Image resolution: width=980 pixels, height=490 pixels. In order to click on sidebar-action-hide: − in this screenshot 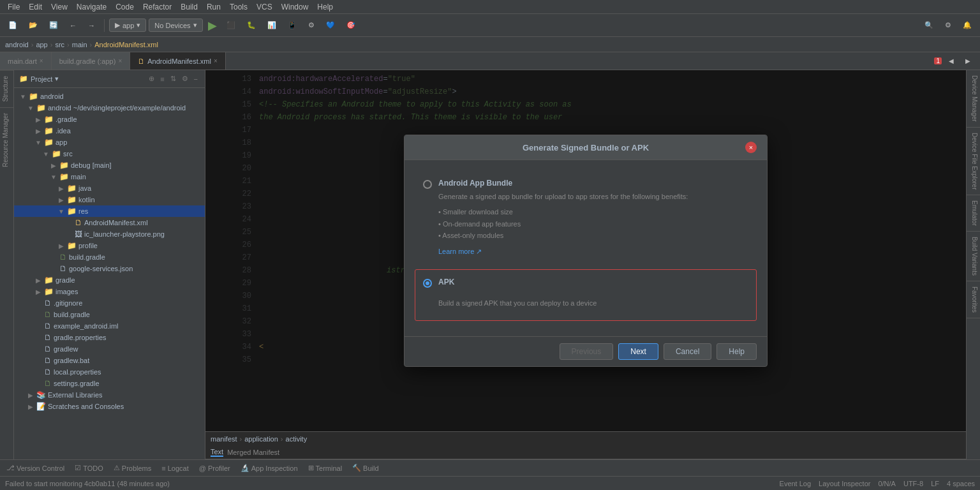, I will do `click(196, 79)`.